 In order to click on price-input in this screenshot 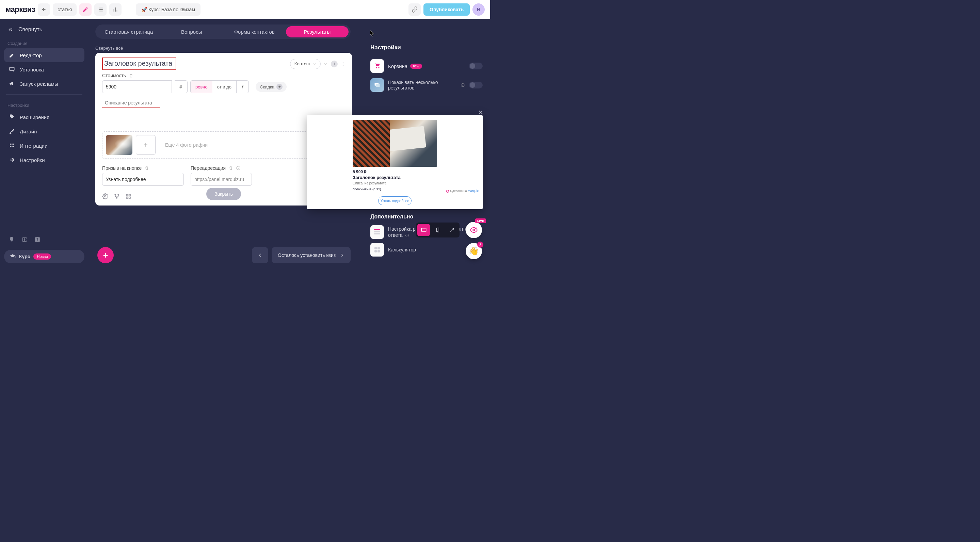, I will do `click(137, 87)`.